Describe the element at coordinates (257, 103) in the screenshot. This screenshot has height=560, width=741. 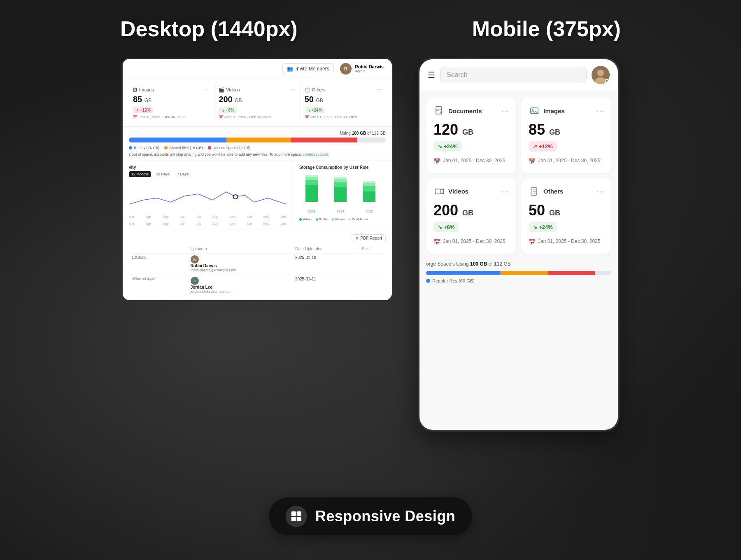
I see `storage-cards-desktop: 🖼 Images ⋯ 85 GB ↗+12% 📅 Jan 01, 2025 - …` at that location.